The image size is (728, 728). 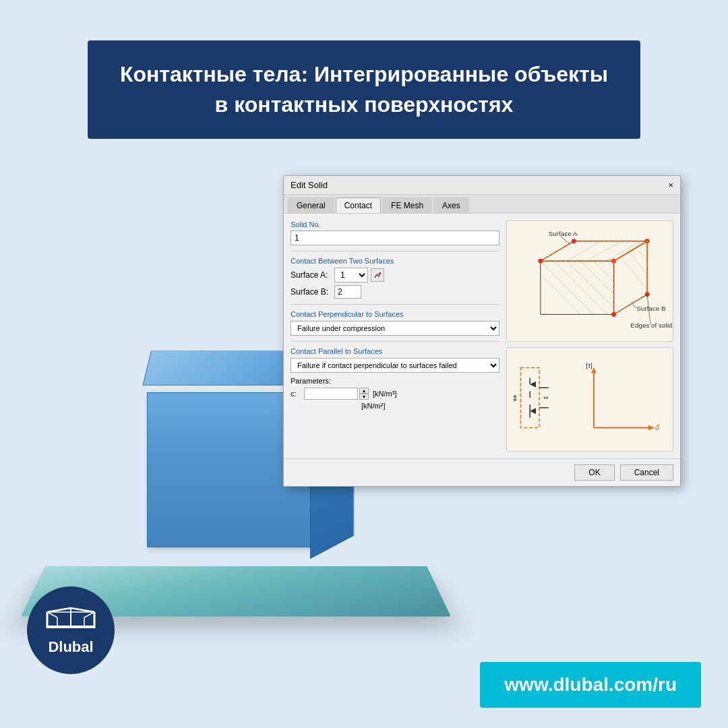 What do you see at coordinates (359, 205) in the screenshot?
I see `tab-contact: Contact` at bounding box center [359, 205].